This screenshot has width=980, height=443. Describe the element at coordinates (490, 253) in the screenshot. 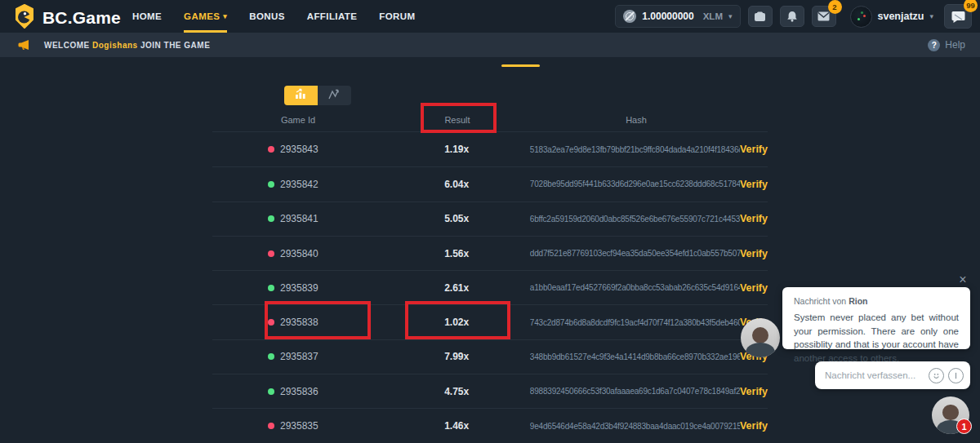

I see `table-row: 29358401.56xddd7f521e87769103ecf94ea35da…` at that location.